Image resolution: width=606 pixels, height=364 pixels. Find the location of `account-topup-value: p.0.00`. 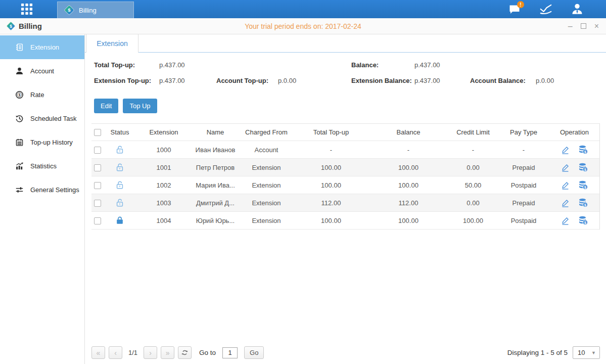

account-topup-value: p.0.00 is located at coordinates (287, 81).